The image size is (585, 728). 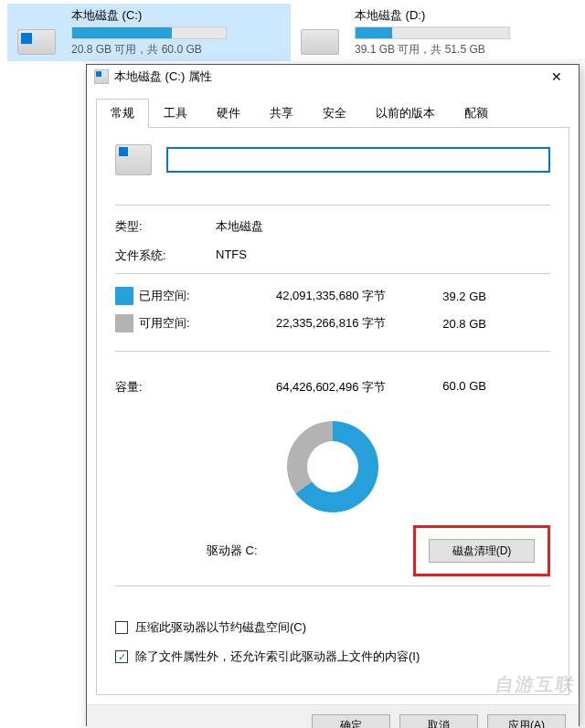 What do you see at coordinates (450, 296) in the screenshot?
I see `used-gb: 39.2 GB` at bounding box center [450, 296].